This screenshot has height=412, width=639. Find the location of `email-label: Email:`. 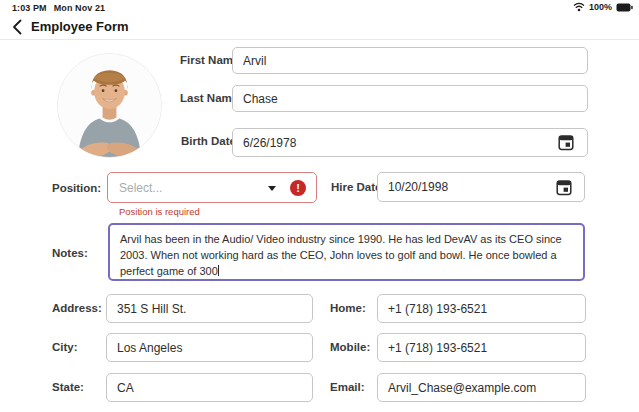

email-label: Email: is located at coordinates (348, 387).